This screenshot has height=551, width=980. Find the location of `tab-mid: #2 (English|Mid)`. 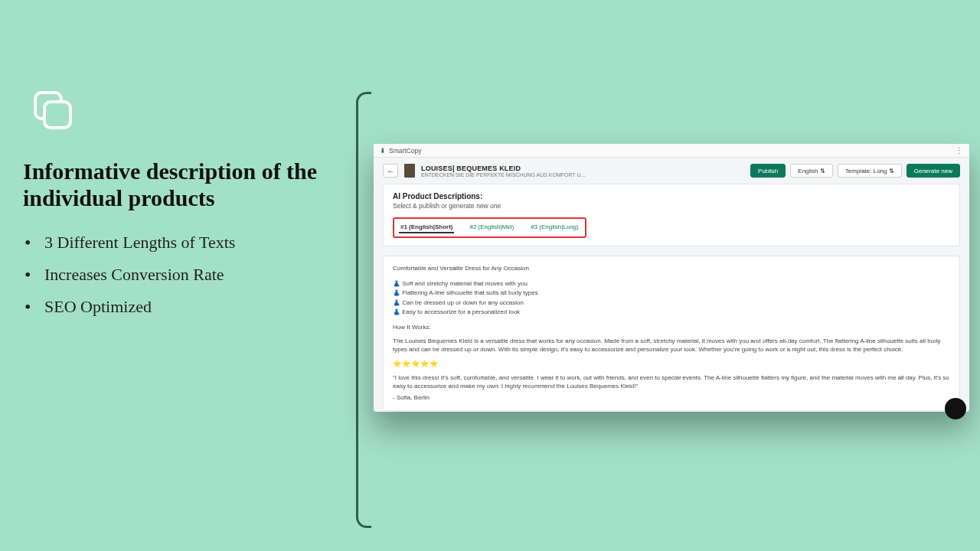

tab-mid: #2 (English|Mid) is located at coordinates (492, 228).